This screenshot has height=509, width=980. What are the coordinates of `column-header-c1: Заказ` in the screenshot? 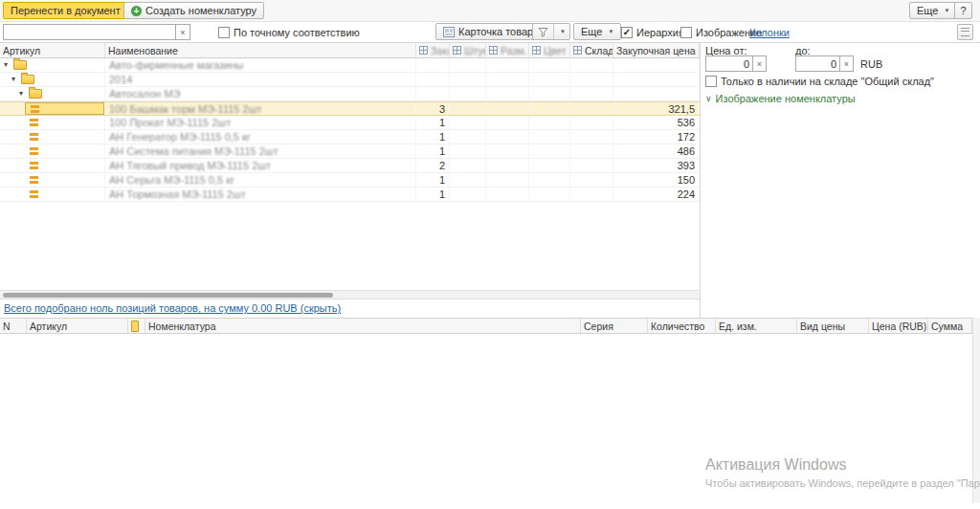 It's located at (433, 50).